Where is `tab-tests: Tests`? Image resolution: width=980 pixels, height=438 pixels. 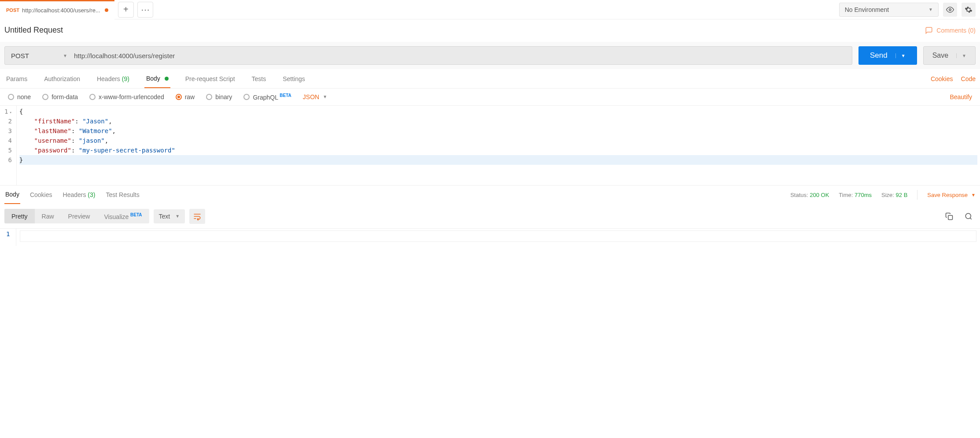
tab-tests: Tests is located at coordinates (259, 79).